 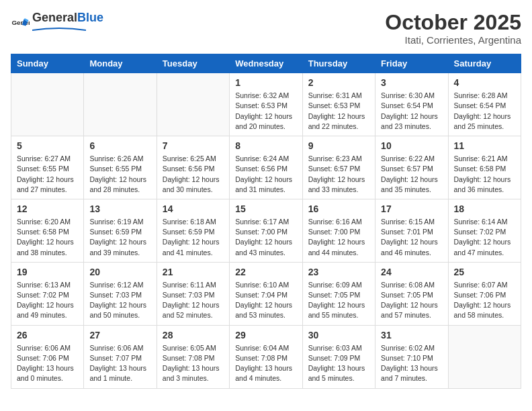 What do you see at coordinates (55, 17) in the screenshot?
I see `logo-general: General` at bounding box center [55, 17].